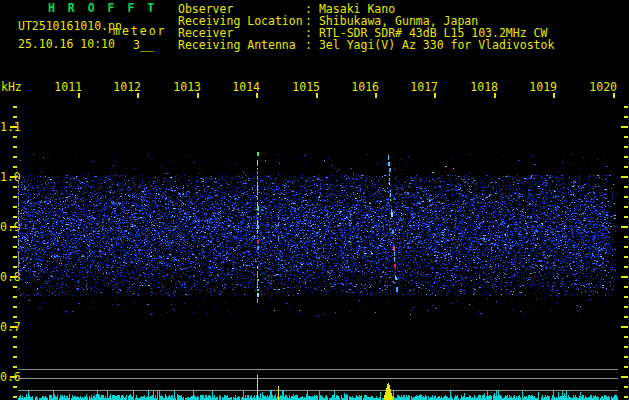 This screenshot has width=629, height=400. Describe the element at coordinates (423, 87) in the screenshot. I see `time-axis-label: 1017` at that location.